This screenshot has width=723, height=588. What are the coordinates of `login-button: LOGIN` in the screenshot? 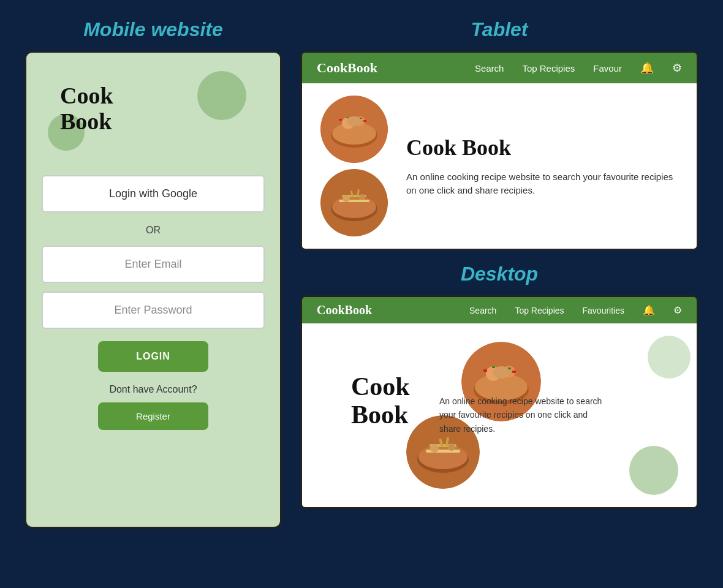 It's located at (153, 356).